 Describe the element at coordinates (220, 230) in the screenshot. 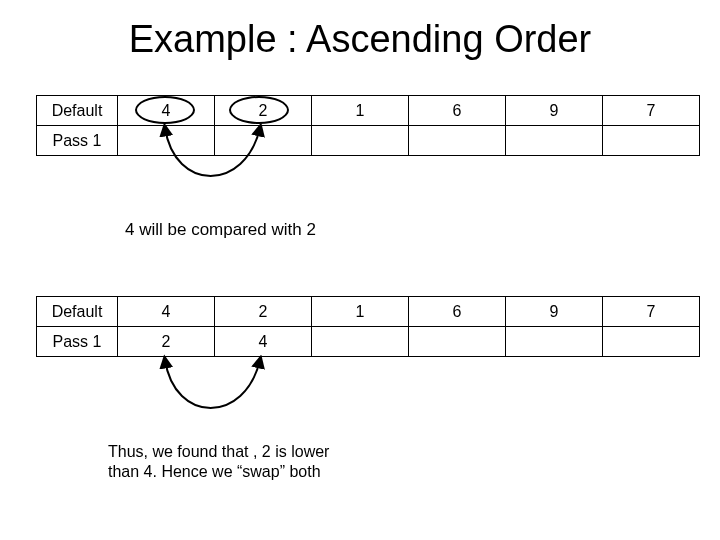

I see `caption-compare: 4 will be compared with 2` at that location.